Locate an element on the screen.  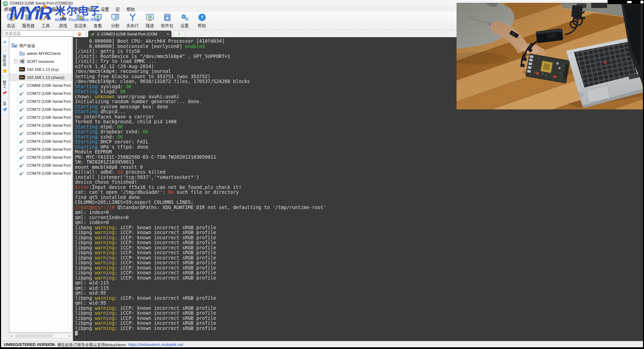
toolbar-button-label: 游戏 is located at coordinates (63, 26).